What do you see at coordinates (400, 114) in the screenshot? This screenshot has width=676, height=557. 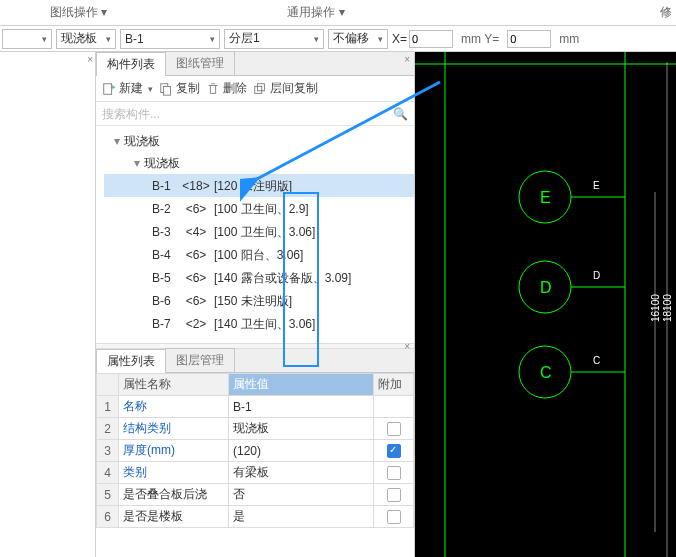 I see `search-icon: 🔍` at bounding box center [400, 114].